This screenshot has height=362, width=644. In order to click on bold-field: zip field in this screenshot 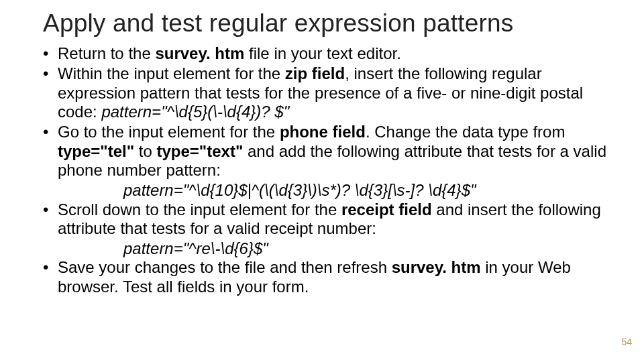, I will do `click(315, 74)`.